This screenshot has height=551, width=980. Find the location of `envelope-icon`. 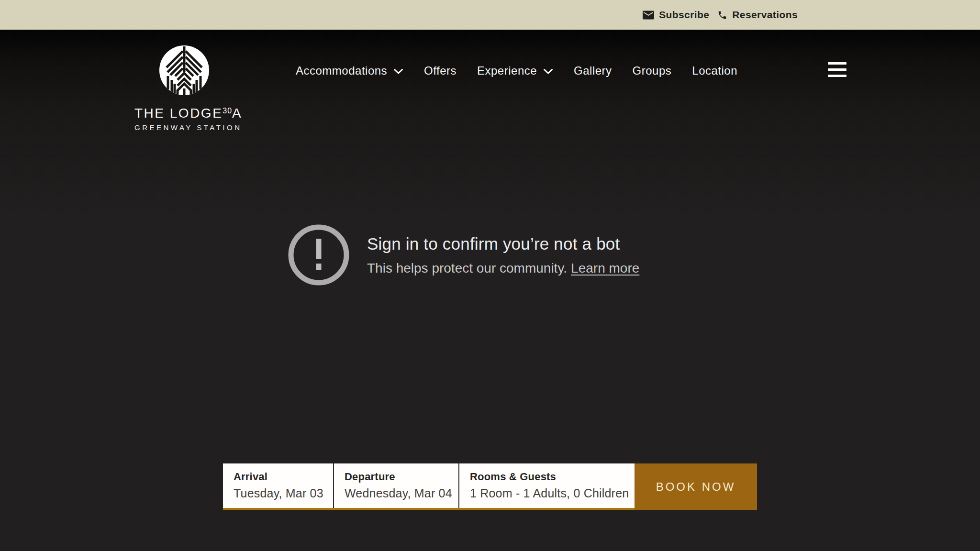

envelope-icon is located at coordinates (648, 15).